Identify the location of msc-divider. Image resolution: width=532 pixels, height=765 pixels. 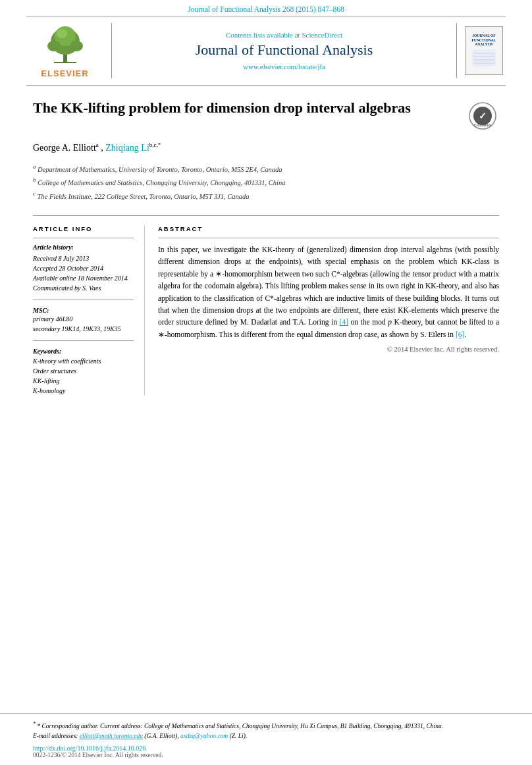
(83, 300).